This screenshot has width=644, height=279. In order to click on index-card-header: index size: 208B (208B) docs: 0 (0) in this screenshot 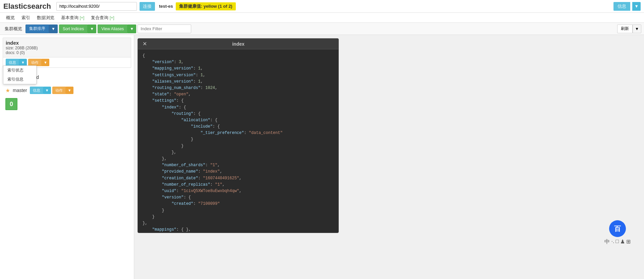, I will do `click(67, 48)`.